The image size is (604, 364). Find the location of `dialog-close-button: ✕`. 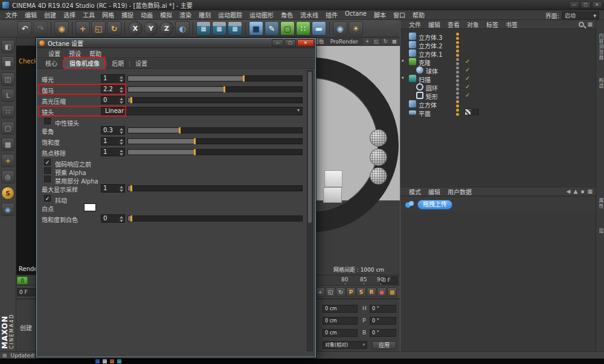

dialog-close-button: ✕ is located at coordinates (306, 43).